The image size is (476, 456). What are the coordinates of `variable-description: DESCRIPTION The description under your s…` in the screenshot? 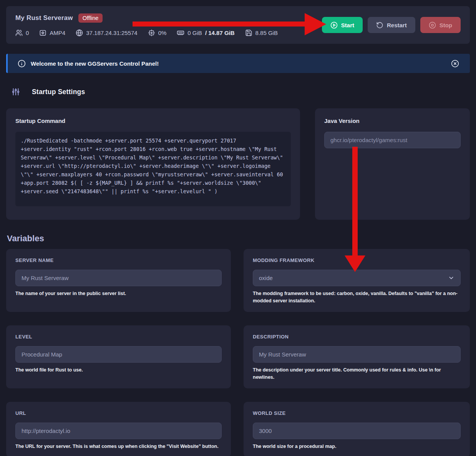 It's located at (357, 357).